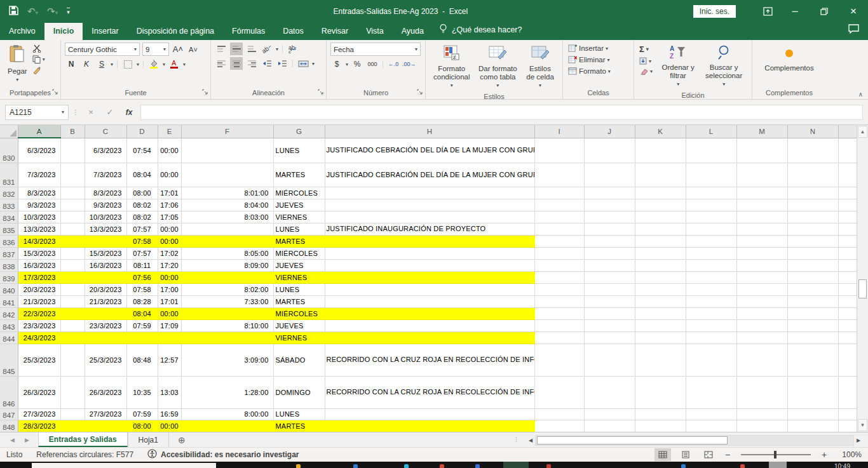  What do you see at coordinates (762, 301) in the screenshot?
I see `cell-M841` at bounding box center [762, 301].